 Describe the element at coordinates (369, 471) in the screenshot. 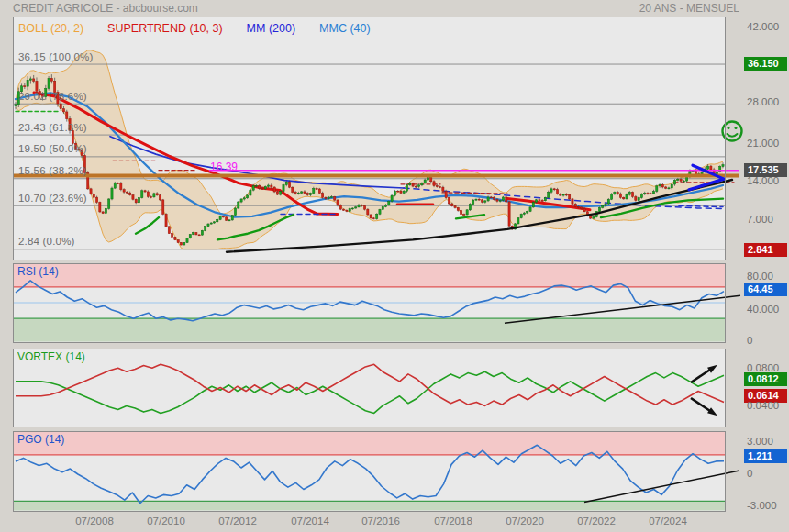

I see `pgo-chart-panel` at that location.